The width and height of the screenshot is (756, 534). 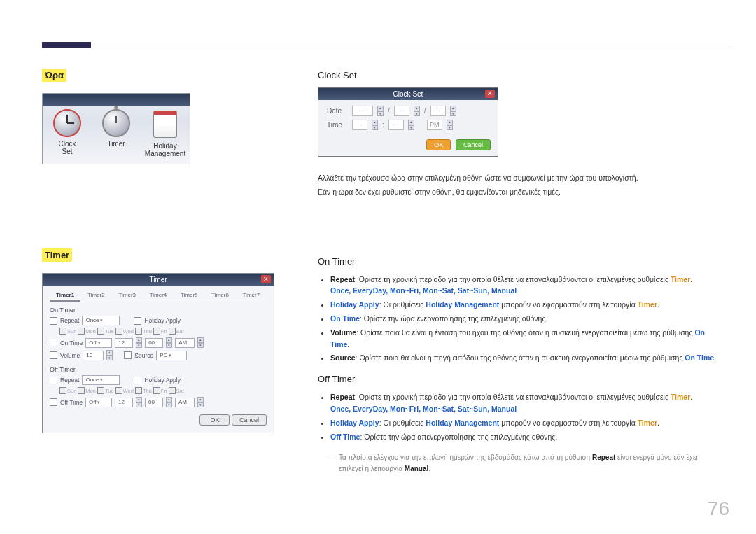 What do you see at coordinates (408, 148) in the screenshot?
I see `clock-dialog-buttons: OK Cancel` at bounding box center [408, 148].